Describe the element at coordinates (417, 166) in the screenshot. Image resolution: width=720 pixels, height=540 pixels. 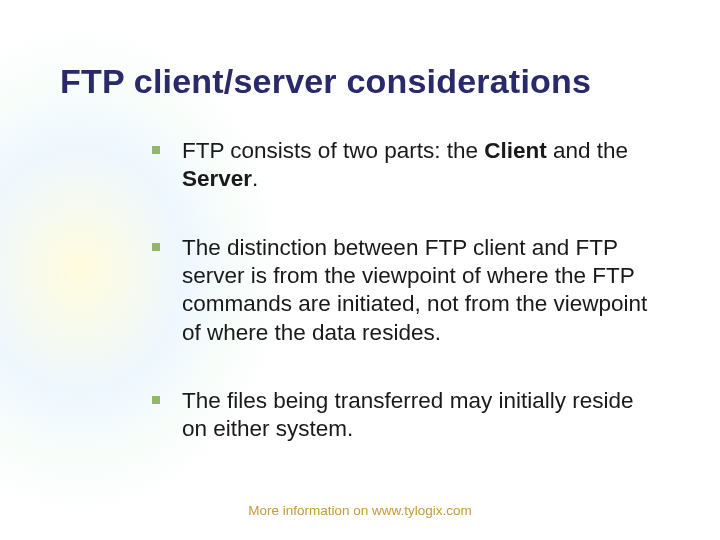
I see `bullet-text: FTP consists of two parts: the Client an…` at that location.